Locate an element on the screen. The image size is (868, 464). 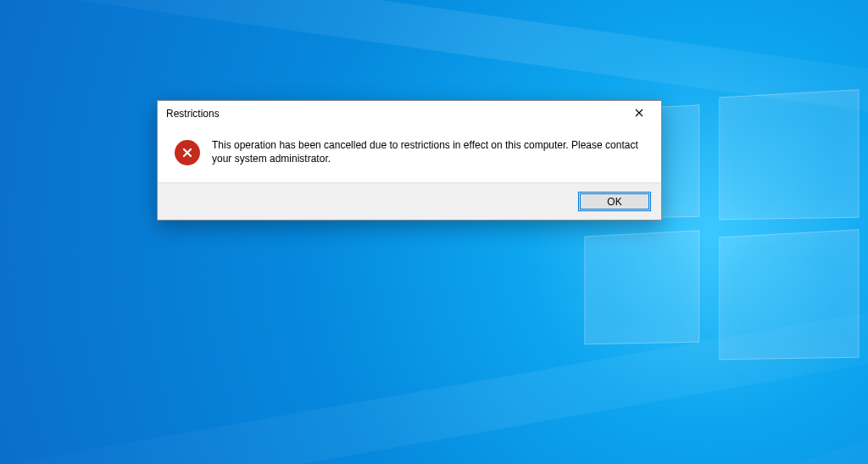
dialog-body: This operation has been cancelled due to… is located at coordinates (409, 154).